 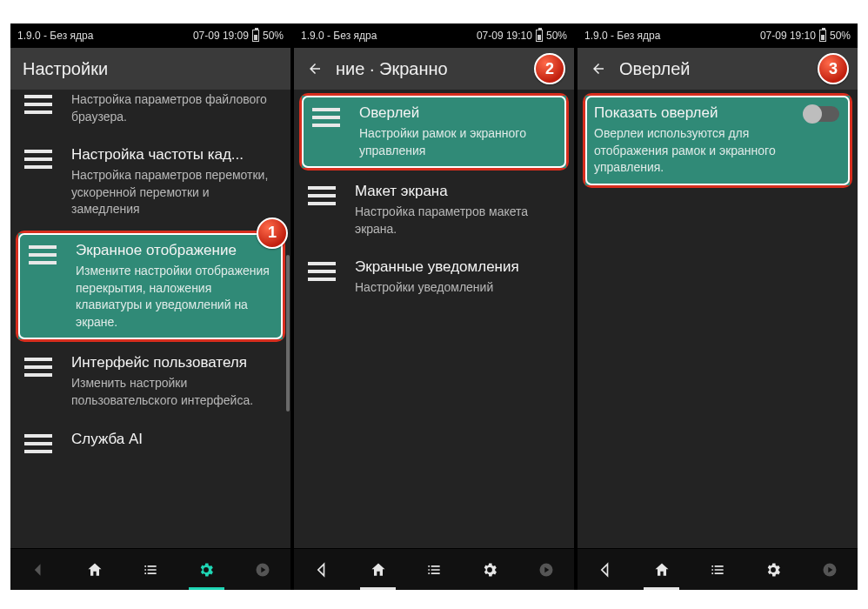 What do you see at coordinates (457, 267) in the screenshot?
I see `item-title: Экранные уведомления` at bounding box center [457, 267].